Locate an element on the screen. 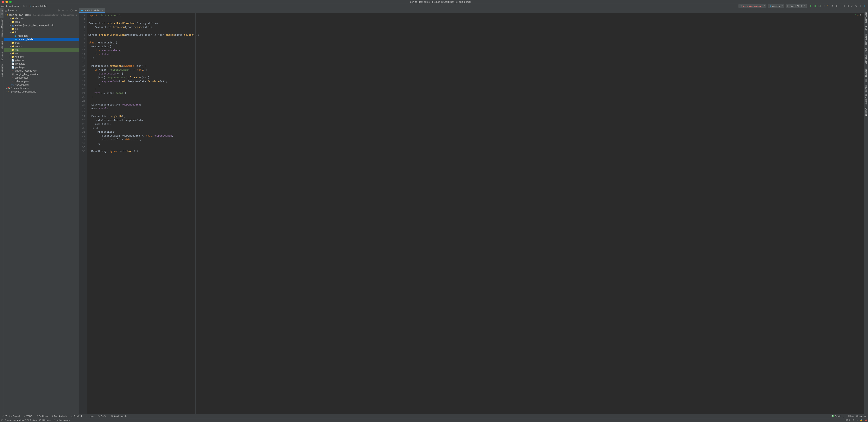 The height and width of the screenshot is (422, 868). tree-row: ▸📁web is located at coordinates (41, 53).